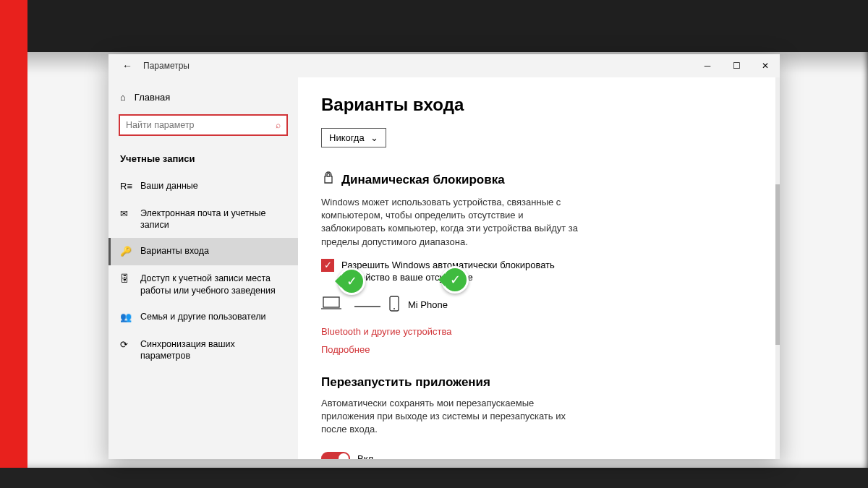 This screenshot has width=868, height=488. I want to click on scrollbar-thumb, so click(778, 265).